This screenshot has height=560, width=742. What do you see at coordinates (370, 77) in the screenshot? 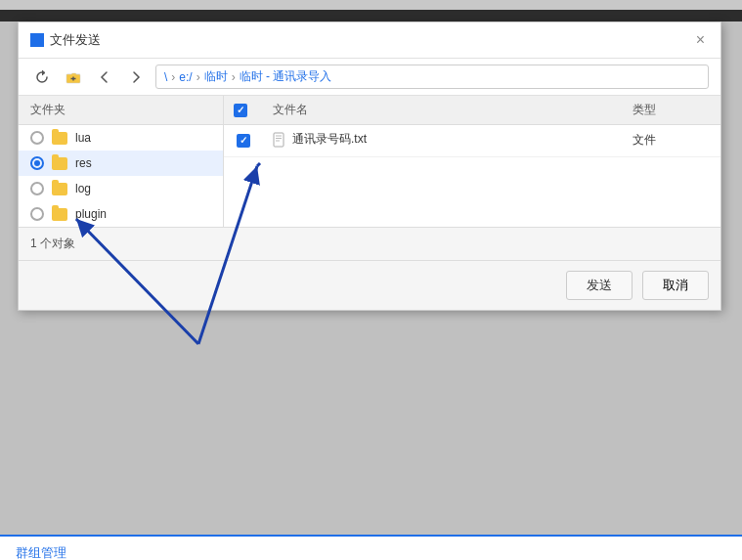
I see `toolbar: \ › e:/ › 临时 › 临时 - 通讯录导入` at bounding box center [370, 77].